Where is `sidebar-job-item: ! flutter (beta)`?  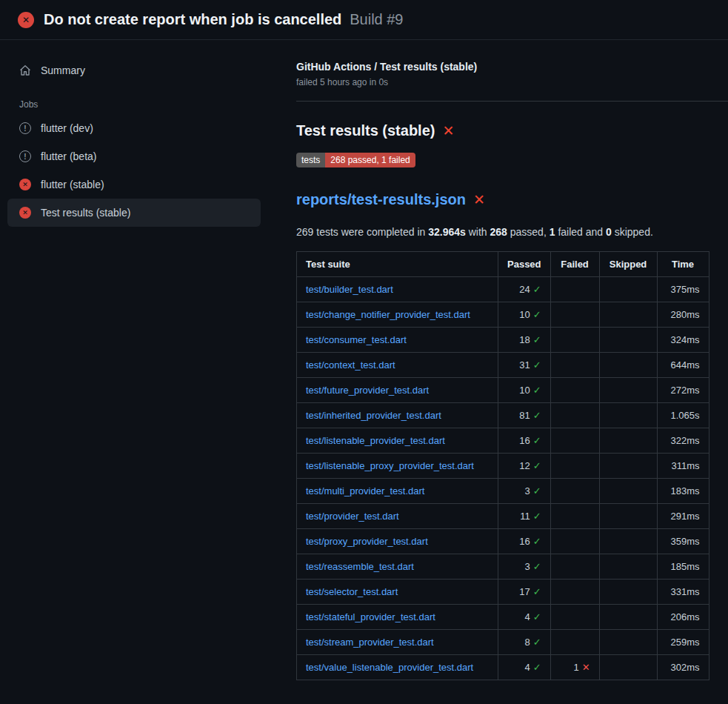 sidebar-job-item: ! flutter (beta) is located at coordinates (134, 156).